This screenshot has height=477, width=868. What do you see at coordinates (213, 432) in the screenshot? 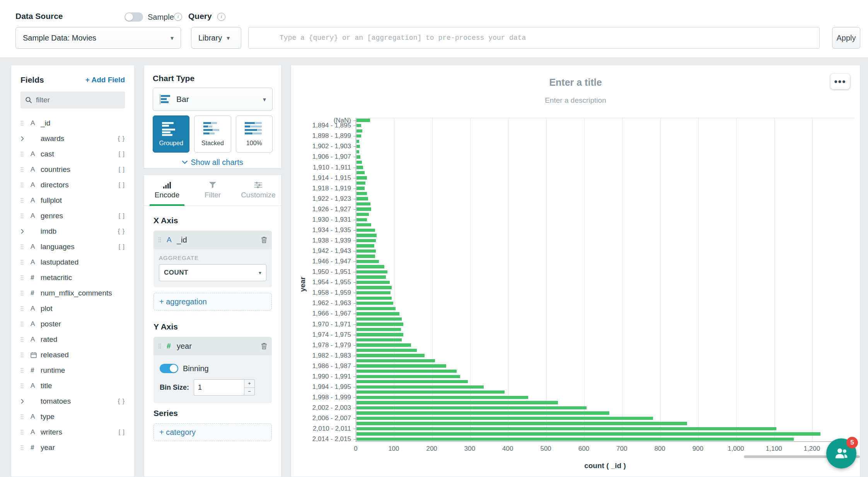
I see `add-category-button: + category` at bounding box center [213, 432].